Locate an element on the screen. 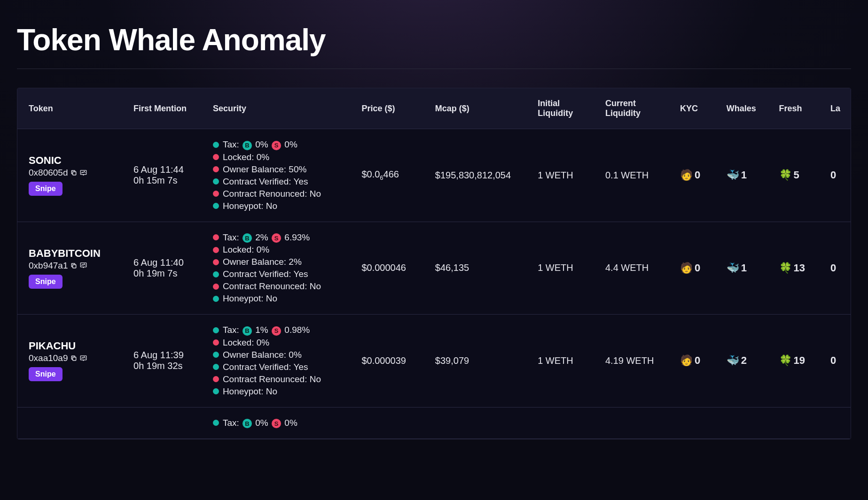  cell-whales: 🐳2 is located at coordinates (746, 361).